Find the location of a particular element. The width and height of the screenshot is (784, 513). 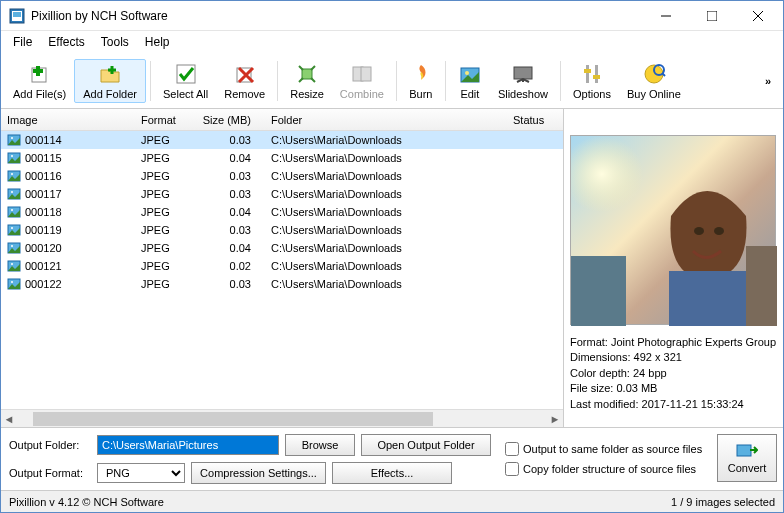

toolbar-options: Options is located at coordinates (592, 81).